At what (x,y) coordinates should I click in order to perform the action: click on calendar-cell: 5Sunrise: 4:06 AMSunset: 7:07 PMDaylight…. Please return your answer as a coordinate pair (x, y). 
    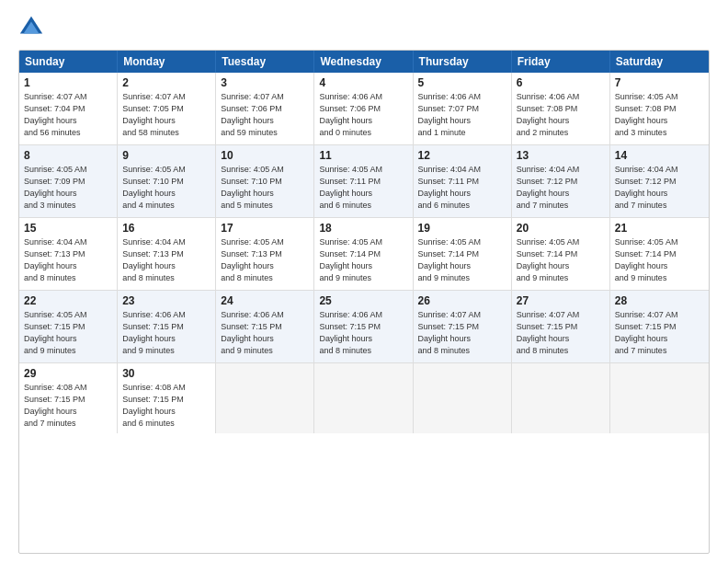
    Looking at the image, I should click on (463, 109).